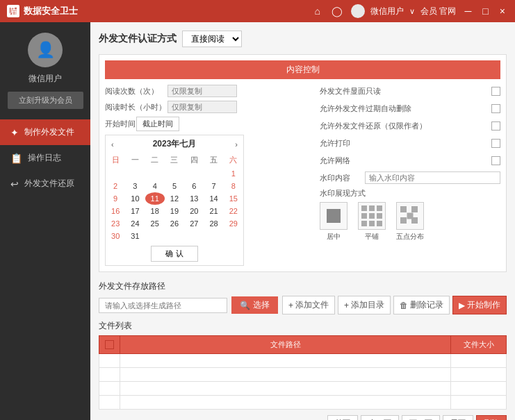 The height and width of the screenshot is (420, 515). What do you see at coordinates (502, 11) in the screenshot?
I see `close-btn: ×` at bounding box center [502, 11].